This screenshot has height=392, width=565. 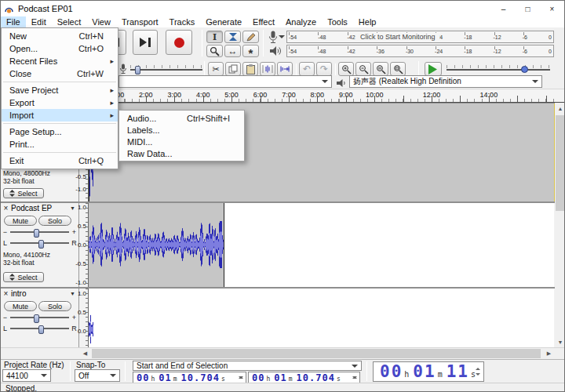 What do you see at coordinates (182, 141) in the screenshot?
I see `import-submenu-item: MIDI...` at bounding box center [182, 141].